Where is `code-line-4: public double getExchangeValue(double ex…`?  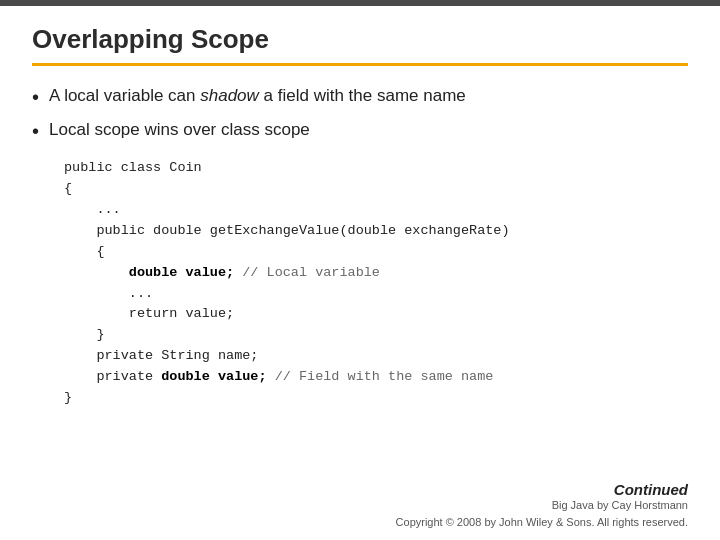
code-line-4: public double getExchangeValue(double ex… is located at coordinates (376, 232).